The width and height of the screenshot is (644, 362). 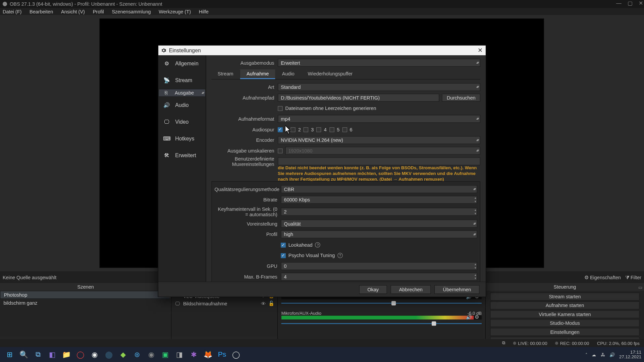 What do you see at coordinates (461, 98) in the screenshot?
I see `browse-button: Durchsuchen` at bounding box center [461, 98].